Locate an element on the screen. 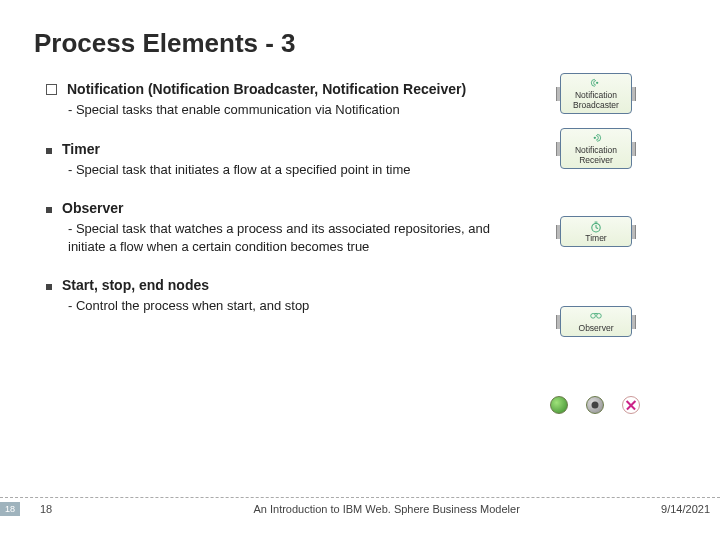 This screenshot has width=720, height=540. task-box-timer: Timer is located at coordinates (596, 232).